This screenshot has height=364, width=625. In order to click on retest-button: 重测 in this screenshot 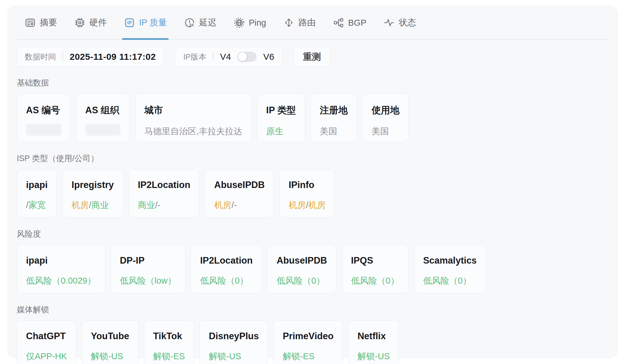, I will do `click(312, 57)`.